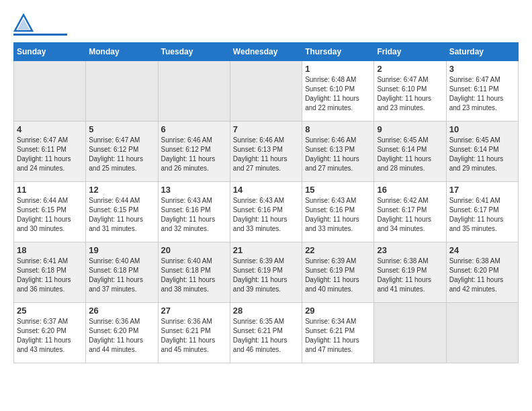  I want to click on day-info: Sunrise: 6:47 AMSunset: 6:10 PMDaylight:…, so click(410, 94).